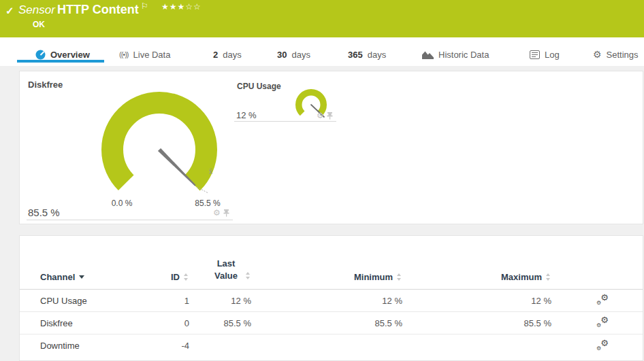 This screenshot has height=361, width=644. I want to click on channel-last-value: 85.5 %, so click(221, 324).